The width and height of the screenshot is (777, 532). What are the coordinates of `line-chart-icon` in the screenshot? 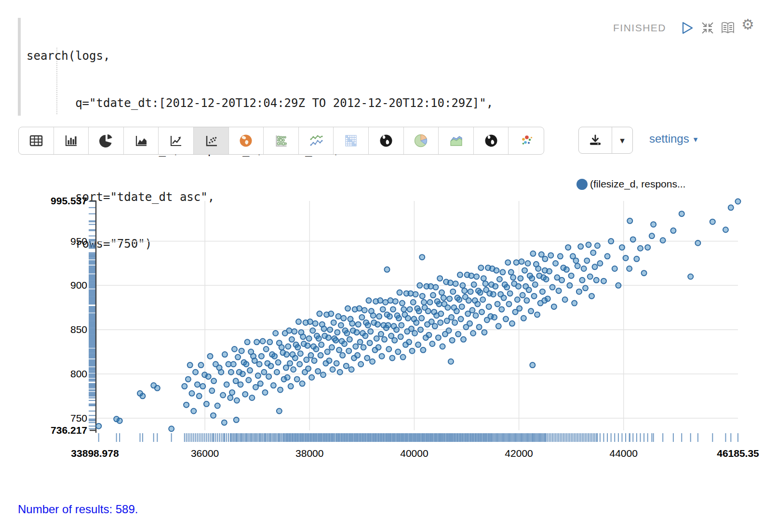 It's located at (176, 141).